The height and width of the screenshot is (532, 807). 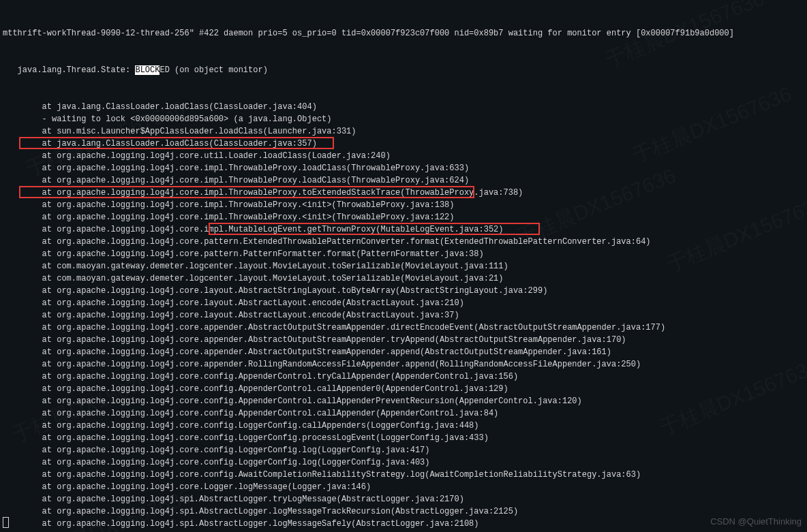 What do you see at coordinates (69, 70) in the screenshot?
I see `state-prefix: java.lang.Thread.State:` at bounding box center [69, 70].